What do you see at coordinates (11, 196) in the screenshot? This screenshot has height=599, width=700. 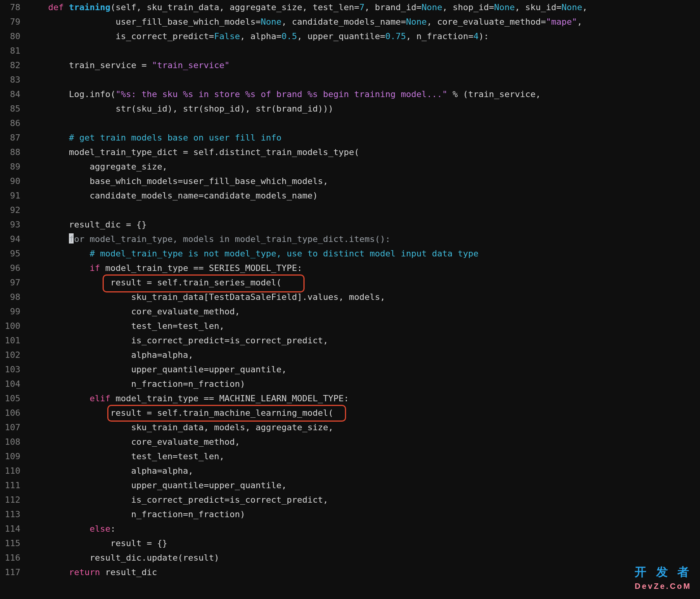 I see `line-number: 91` at bounding box center [11, 196].